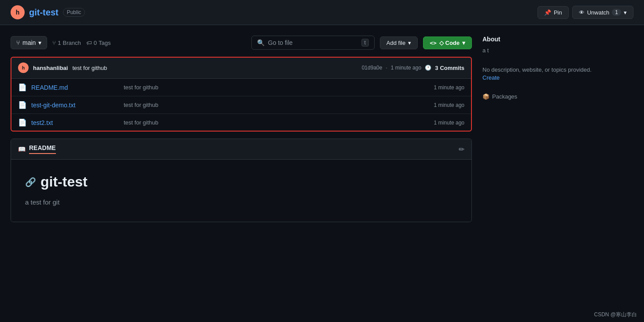  What do you see at coordinates (504, 97) in the screenshot?
I see `packages-label: Packages` at bounding box center [504, 97].